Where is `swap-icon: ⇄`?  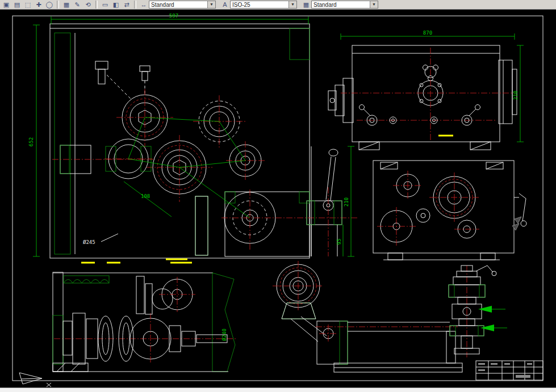 swap-icon: ⇄ is located at coordinates (127, 5).